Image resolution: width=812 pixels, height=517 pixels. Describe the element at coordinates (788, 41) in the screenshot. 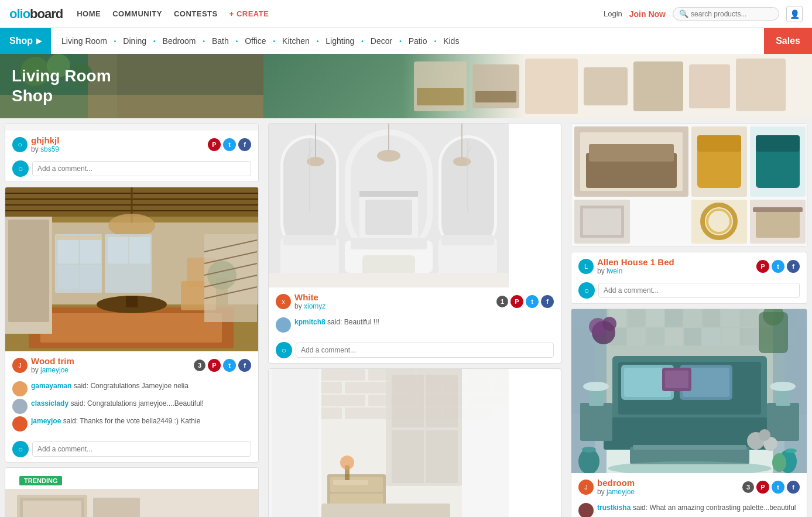

I see `sales-button: Sales` at that location.